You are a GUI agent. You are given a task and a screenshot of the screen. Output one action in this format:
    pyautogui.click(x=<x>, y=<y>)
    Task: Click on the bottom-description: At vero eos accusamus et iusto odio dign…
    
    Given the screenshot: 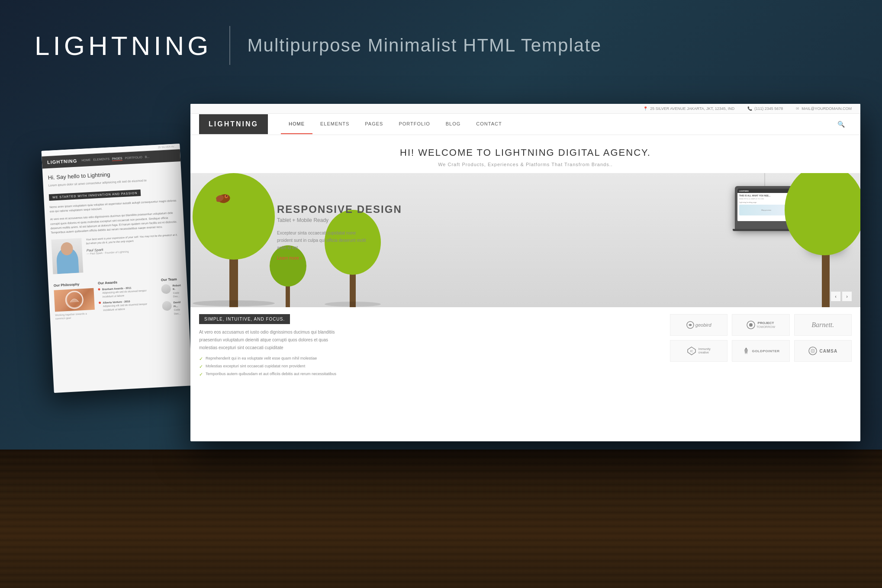 What is the action you would take?
    pyautogui.click(x=273, y=340)
    